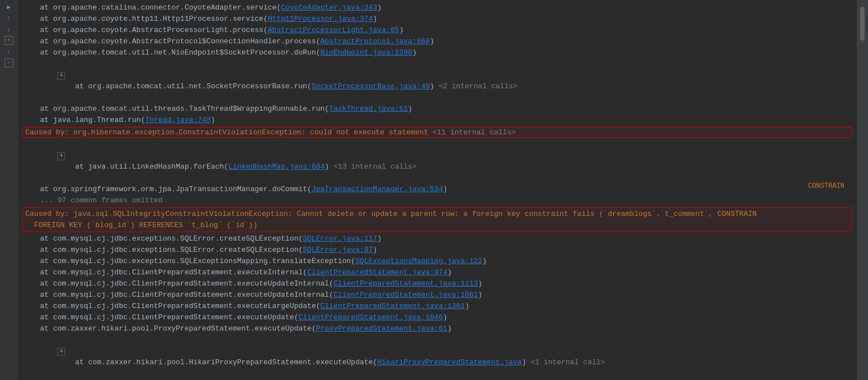 This screenshot has width=868, height=380. Describe the element at coordinates (437, 201) in the screenshot. I see `stack-line: ... 97 common frames omitted` at that location.